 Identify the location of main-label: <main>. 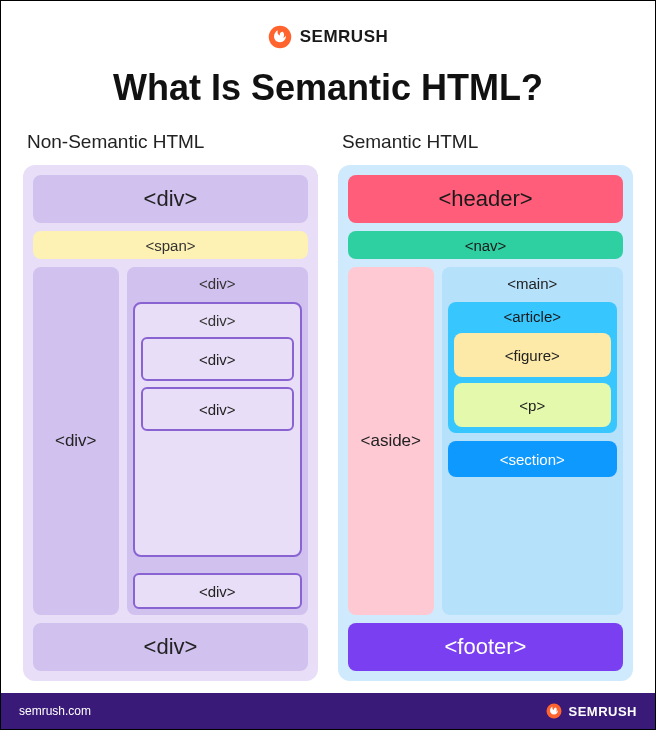
(533, 284).